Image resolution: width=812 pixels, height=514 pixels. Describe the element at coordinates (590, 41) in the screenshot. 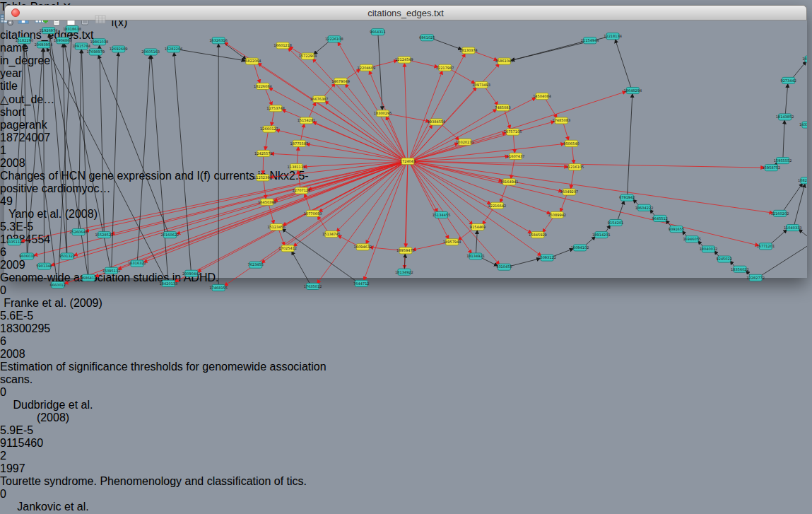

I see `graph-node: 21154944` at that location.